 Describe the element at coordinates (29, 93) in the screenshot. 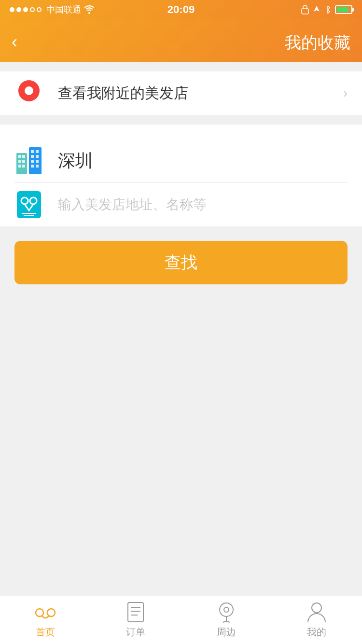

I see `location-pin-icon` at that location.